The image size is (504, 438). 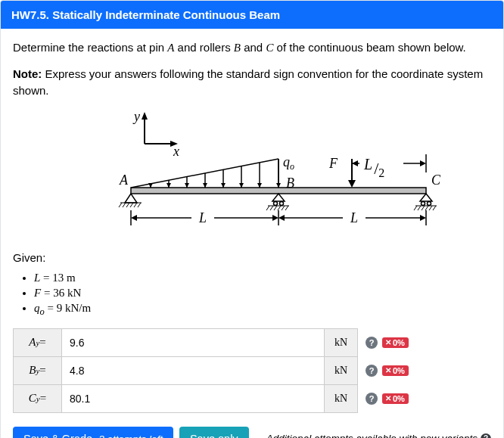 What do you see at coordinates (252, 257) in the screenshot?
I see `given-heading: Given:` at bounding box center [252, 257].